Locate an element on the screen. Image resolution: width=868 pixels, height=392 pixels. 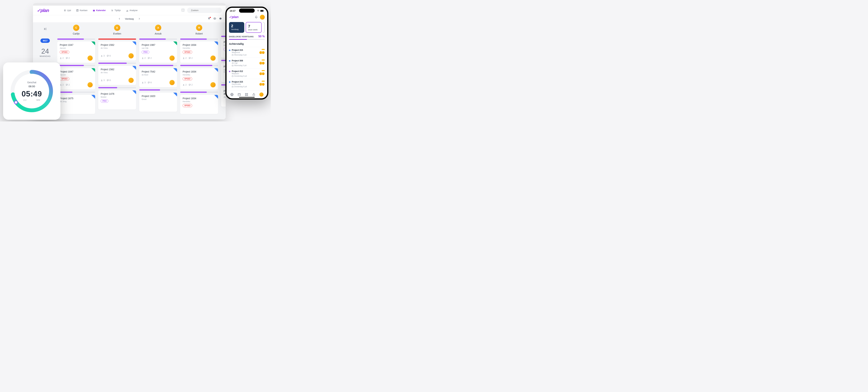
card-subtitle: Janzen is located at coordinates (76, 75).